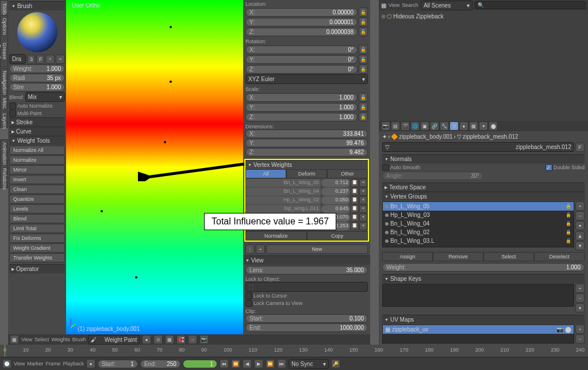 The image size is (588, 370). I want to click on radius-slider: Radi35 px, so click(37, 78).